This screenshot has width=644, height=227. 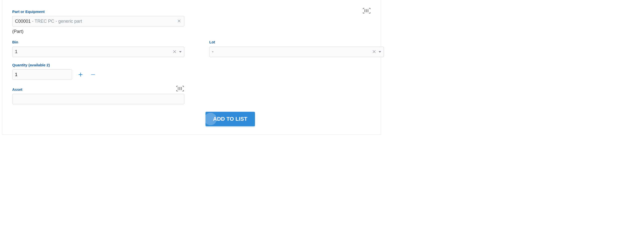 What do you see at coordinates (230, 119) in the screenshot?
I see `add-to-list-button: ADD TO LIST` at bounding box center [230, 119].